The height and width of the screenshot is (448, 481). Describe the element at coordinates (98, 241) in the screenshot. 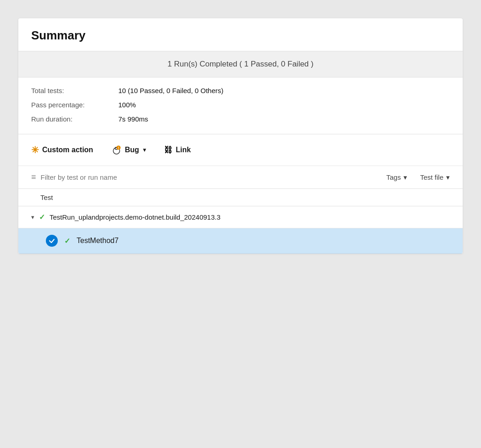

I see `test-method-name: TestMethod7` at that location.